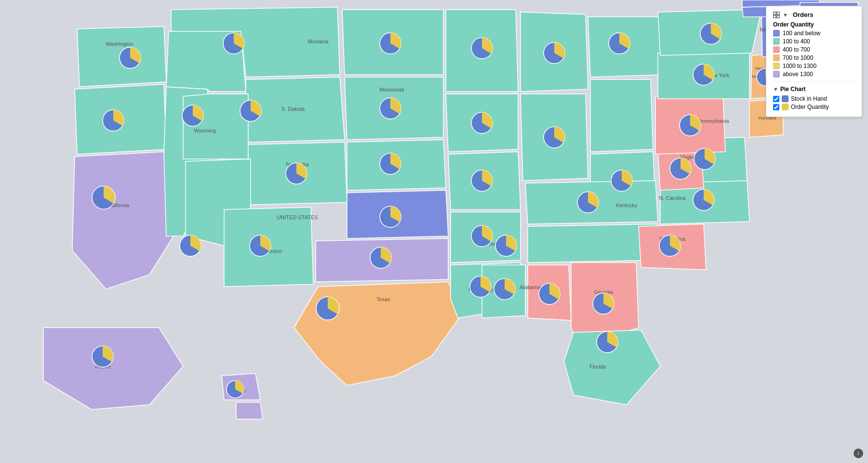  I want to click on svg-text: Wyoming, so click(205, 131).